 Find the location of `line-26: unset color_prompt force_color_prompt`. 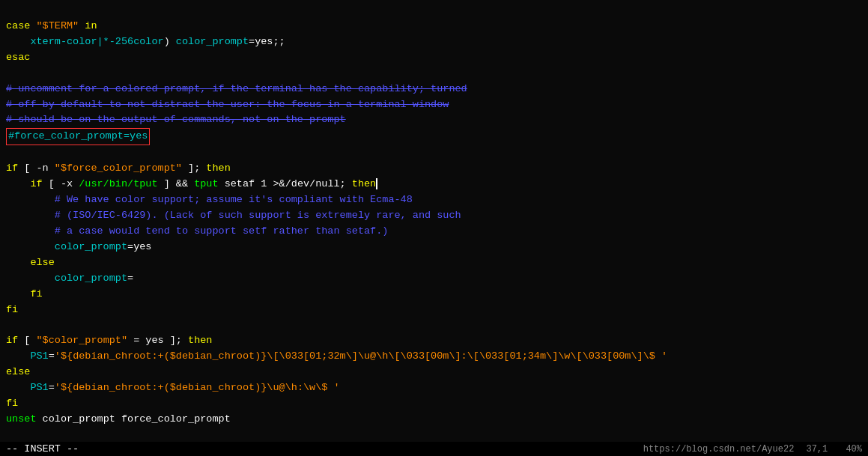

line-26: unset color_prompt force_color_prompt is located at coordinates (118, 419).